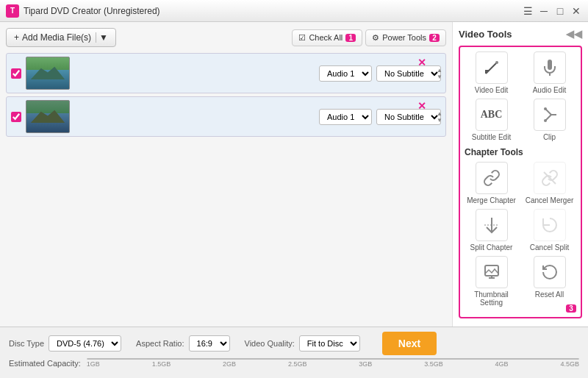 The image size is (588, 378). Describe the element at coordinates (550, 178) in the screenshot. I see `cancel-merger-icon` at that location.